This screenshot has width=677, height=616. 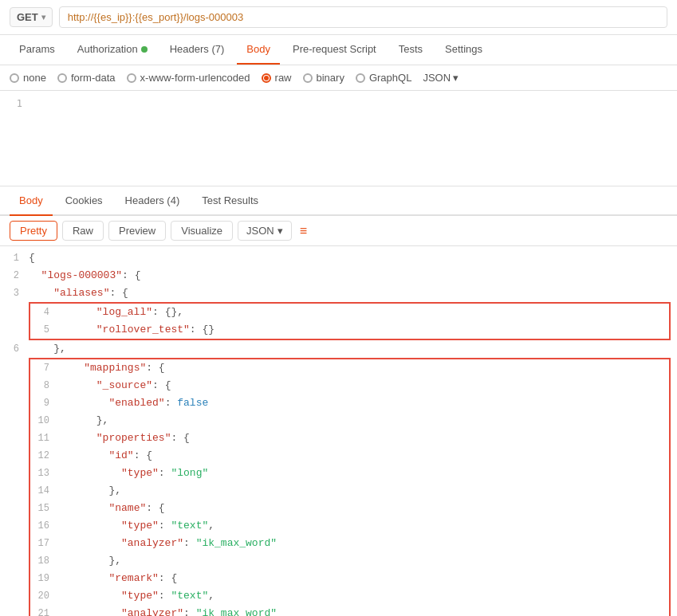 I want to click on method-dropdown: GET ▾, so click(x=31, y=18).